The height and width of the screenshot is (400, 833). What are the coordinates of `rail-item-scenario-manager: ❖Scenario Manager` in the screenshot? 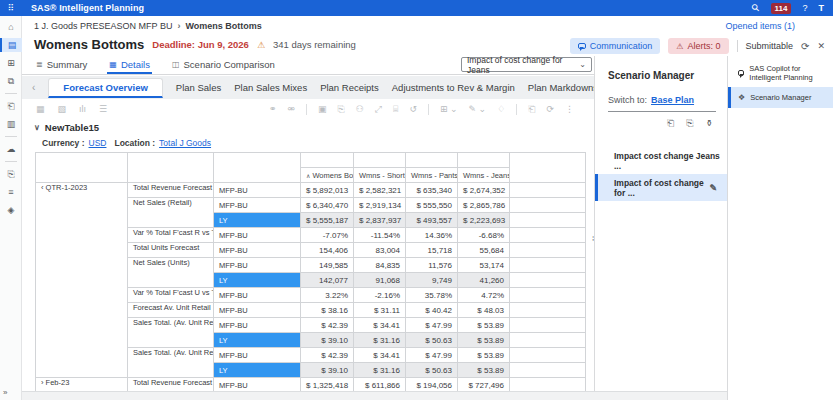 It's located at (780, 98).